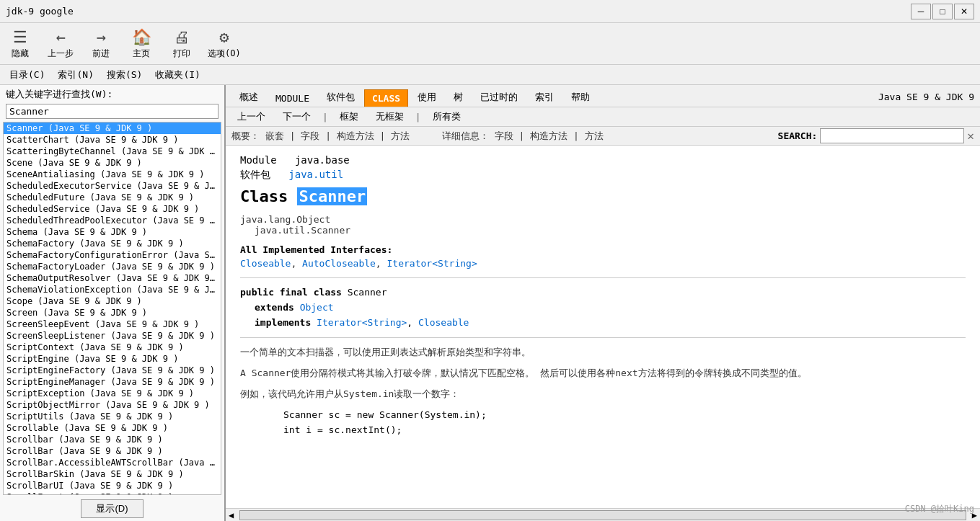  What do you see at coordinates (40, 12) in the screenshot?
I see `title-bar-text: jdk-9 google` at bounding box center [40, 12].